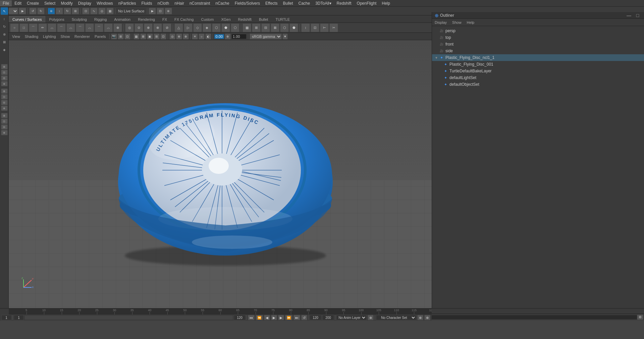  Describe the element at coordinates (216, 28) in the screenshot. I see `shelf-icon-22: ⬡` at that location.